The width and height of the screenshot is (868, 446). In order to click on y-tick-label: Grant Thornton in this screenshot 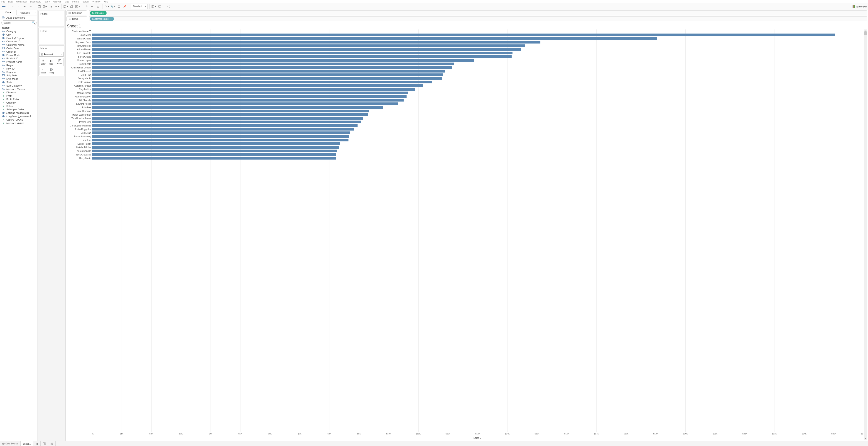, I will do `click(79, 111)`.